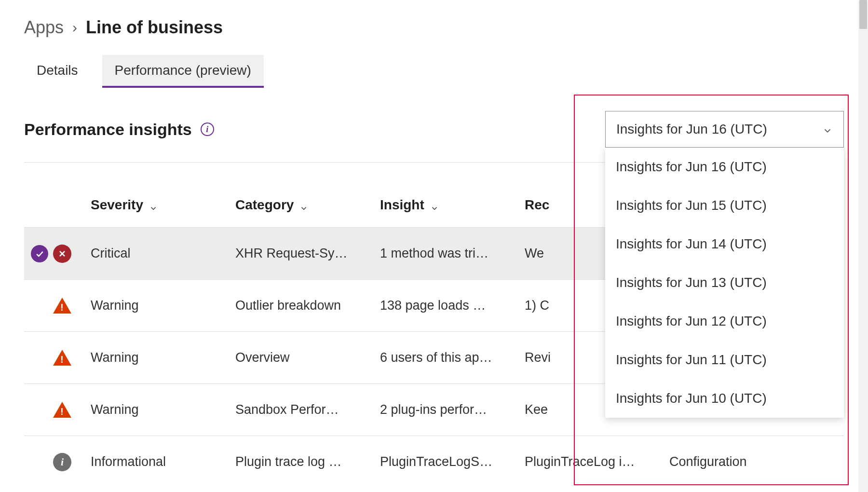  I want to click on cell-insight: 2 plug-ins perfor…, so click(452, 410).